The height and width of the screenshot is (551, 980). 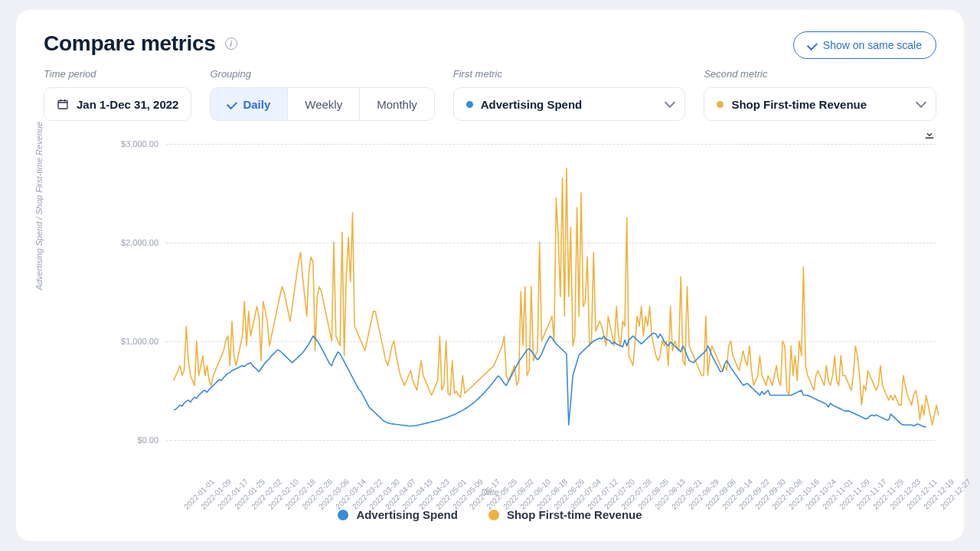 I want to click on calendar-icon, so click(x=63, y=104).